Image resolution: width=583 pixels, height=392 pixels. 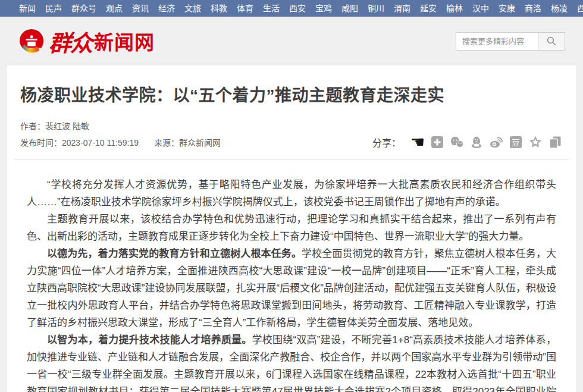 I want to click on weibo-icon, so click(x=496, y=142).